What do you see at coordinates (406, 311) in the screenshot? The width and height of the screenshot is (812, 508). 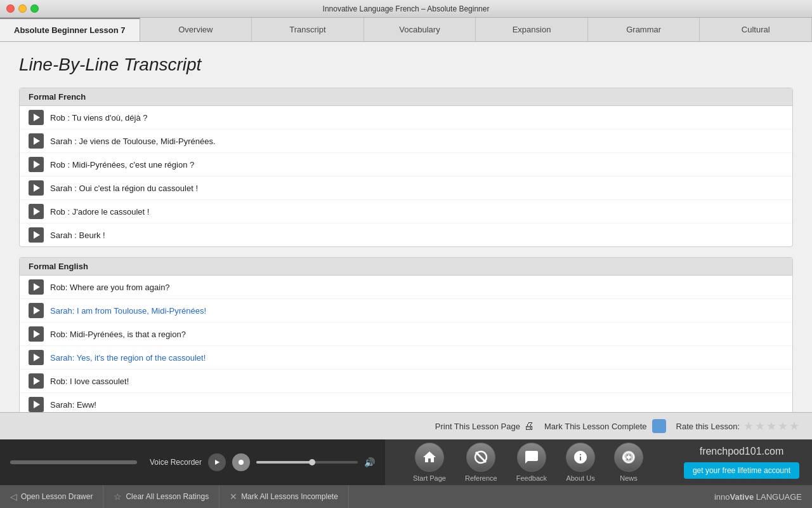 I see `transcript-line: Sarah: I am from Toulouse, Midi-Pyrénées…` at bounding box center [406, 311].